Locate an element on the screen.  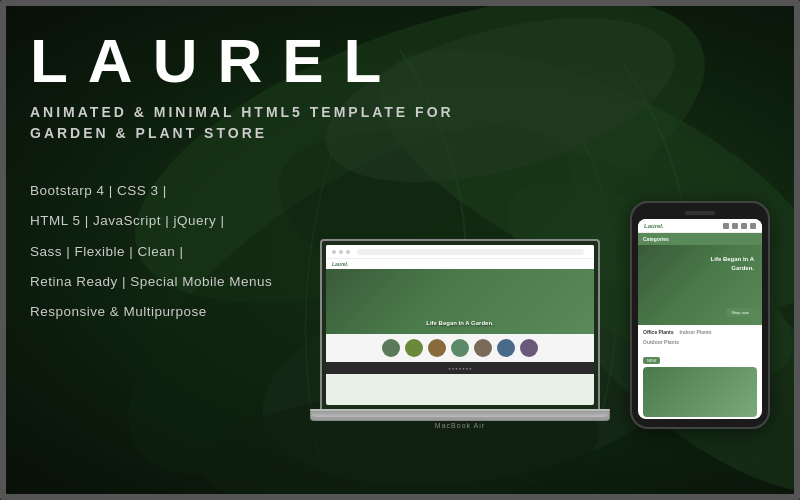
new-badge: NEW is located at coordinates (652, 360).